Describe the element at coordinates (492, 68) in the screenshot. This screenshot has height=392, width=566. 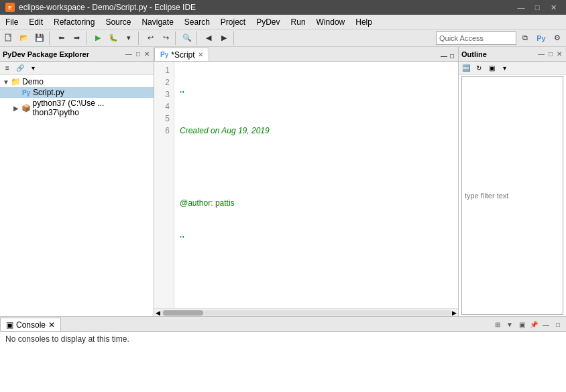
I see `outline-hide-fields-btn: ▣` at that location.